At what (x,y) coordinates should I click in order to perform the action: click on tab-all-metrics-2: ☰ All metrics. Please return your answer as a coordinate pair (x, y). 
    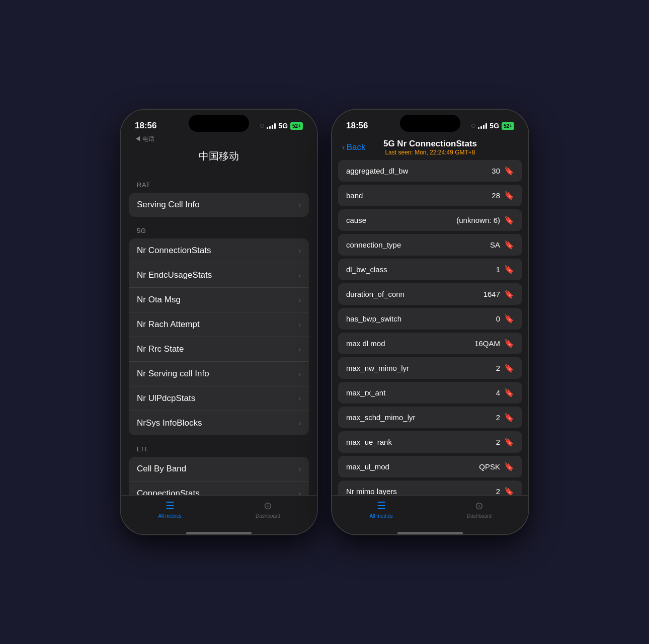
    Looking at the image, I should click on (381, 509).